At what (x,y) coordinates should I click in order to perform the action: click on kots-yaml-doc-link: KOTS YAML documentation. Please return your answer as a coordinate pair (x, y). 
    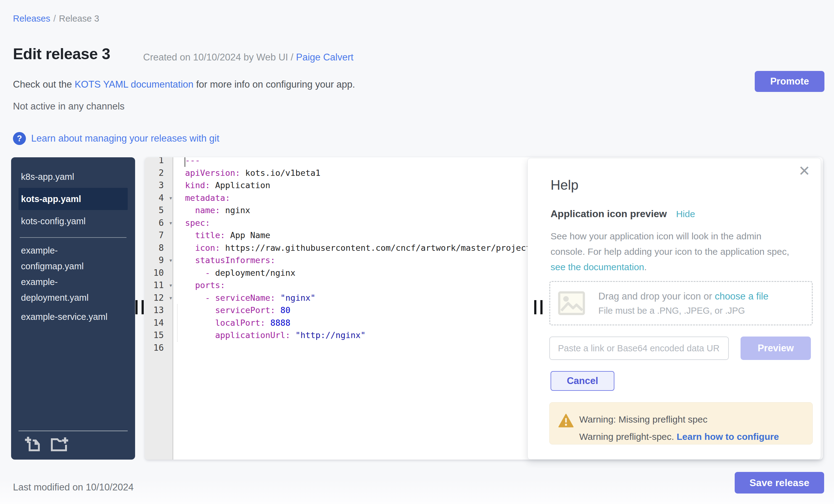
    Looking at the image, I should click on (134, 84).